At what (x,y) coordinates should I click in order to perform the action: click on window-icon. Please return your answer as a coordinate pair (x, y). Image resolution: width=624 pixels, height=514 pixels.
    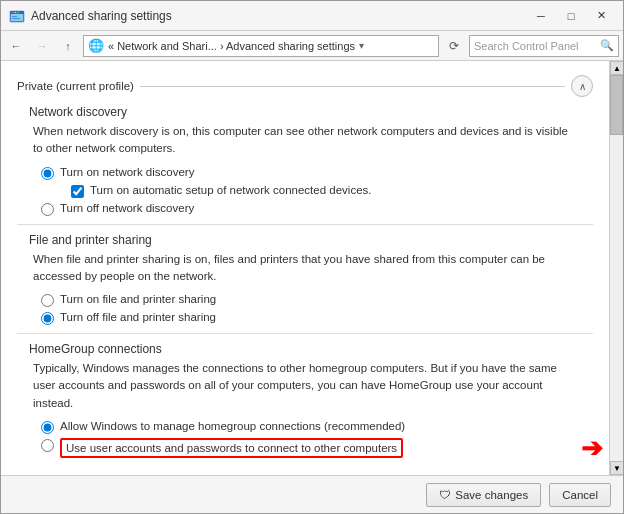
    Looking at the image, I should click on (17, 16).